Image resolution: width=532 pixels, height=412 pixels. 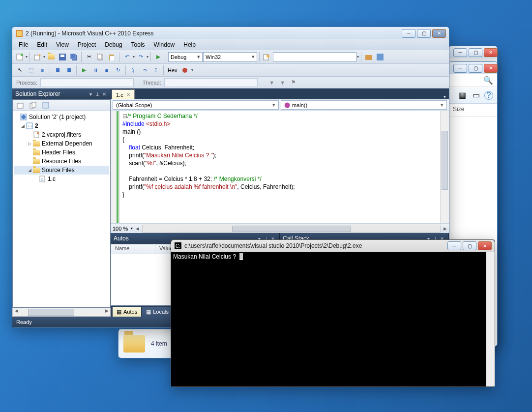 What do you see at coordinates (462, 95) in the screenshot?
I see `view-icon: ▦` at bounding box center [462, 95].